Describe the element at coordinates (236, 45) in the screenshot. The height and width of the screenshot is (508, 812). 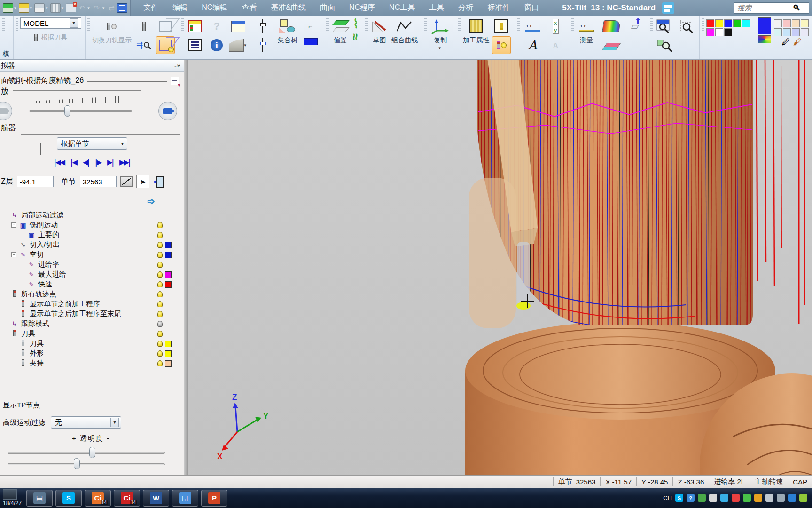
I see `machine-view-icon` at that location.